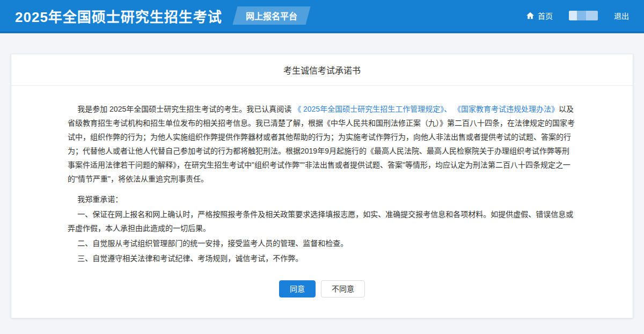 This screenshot has width=644, height=334. Describe the element at coordinates (322, 258) in the screenshot. I see `pledge-item-3: 三、自觉遵守相关法律和考试纪律、考场规则，诚信考试，不作弊。` at that location.